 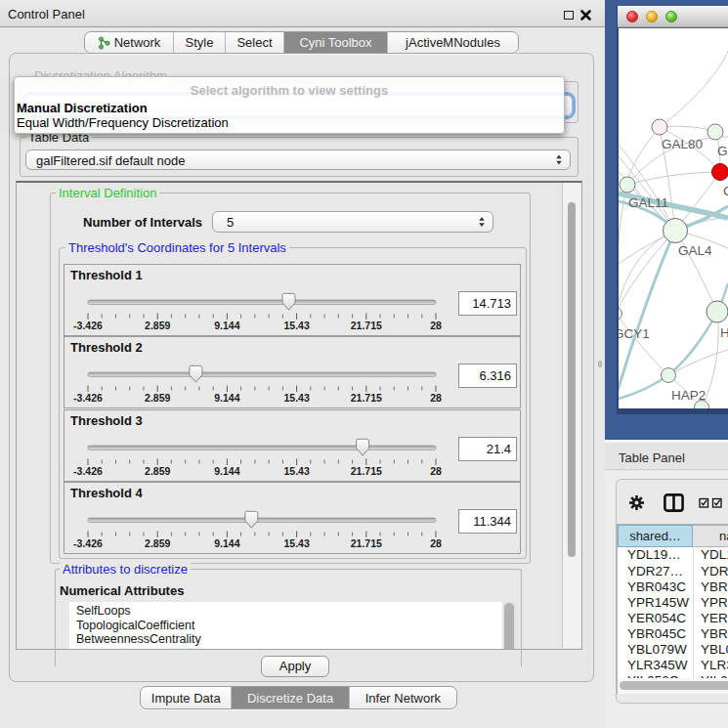 What do you see at coordinates (682, 145) in the screenshot?
I see `svg-text: GAL80` at bounding box center [682, 145].